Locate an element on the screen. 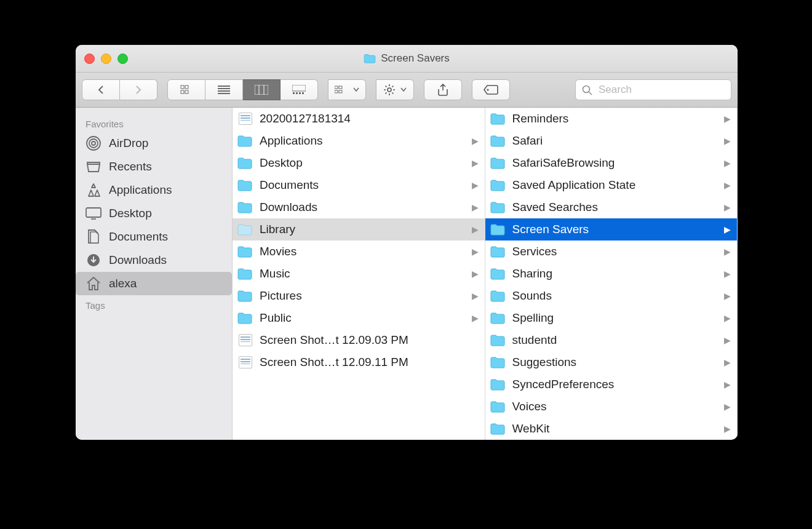 This screenshot has height=529, width=812. list-item-label: Sharing is located at coordinates (615, 274).